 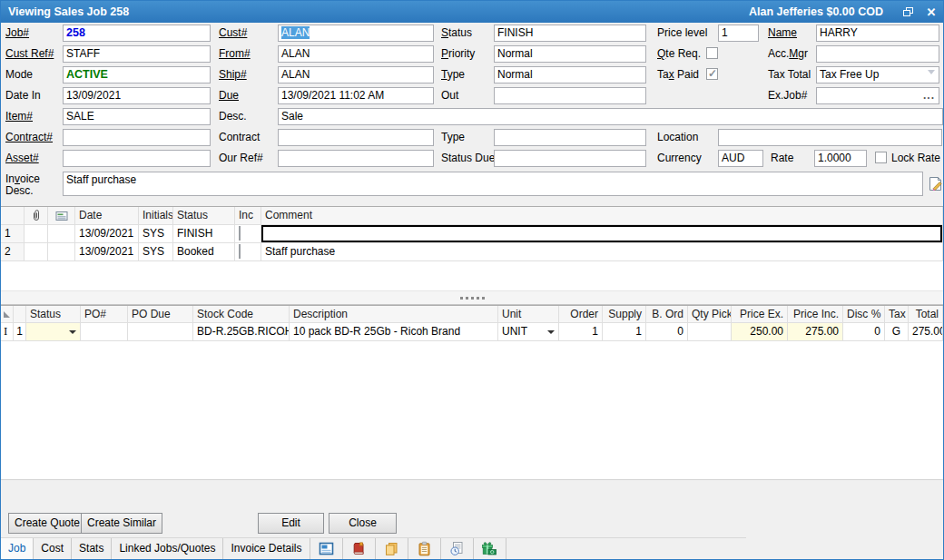 What do you see at coordinates (603, 252) in the screenshot?
I see `comment-cell: Staff purchase` at bounding box center [603, 252].